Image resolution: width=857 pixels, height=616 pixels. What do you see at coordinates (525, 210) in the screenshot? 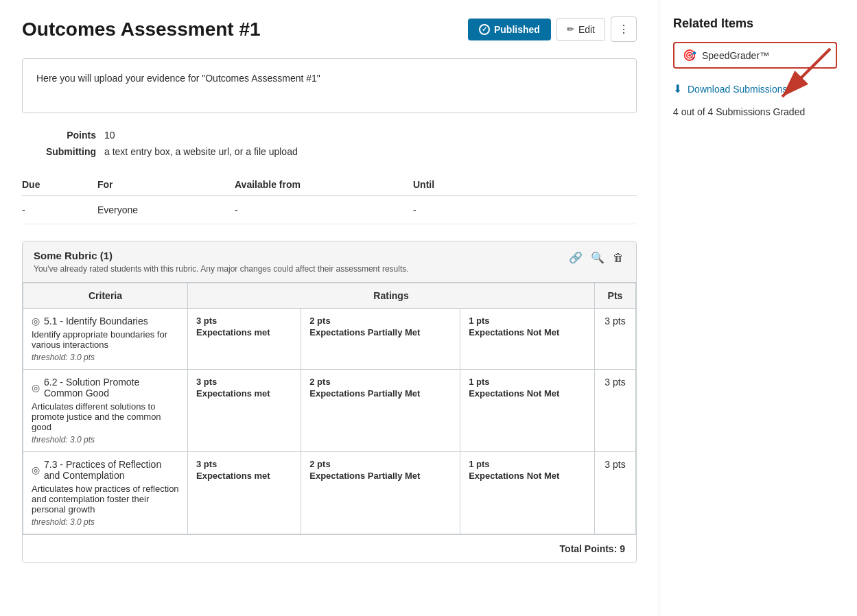
I see `until-value: -` at bounding box center [525, 210].